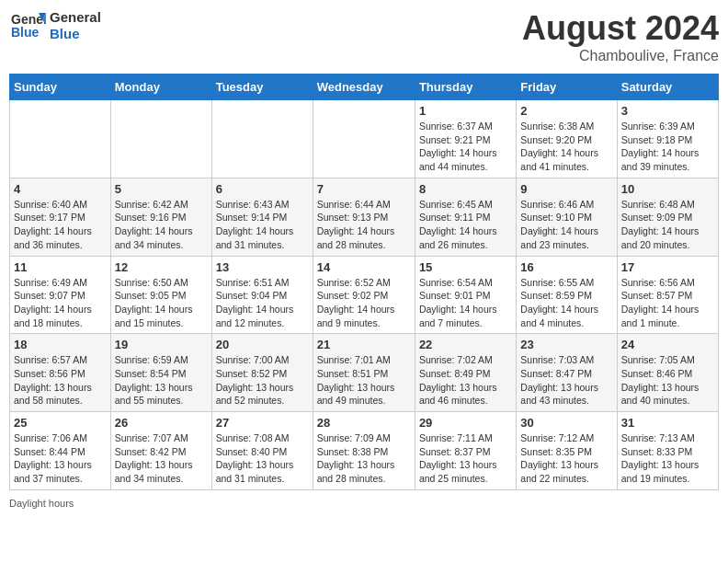 This screenshot has height=563, width=728. I want to click on day-number: 10, so click(667, 190).